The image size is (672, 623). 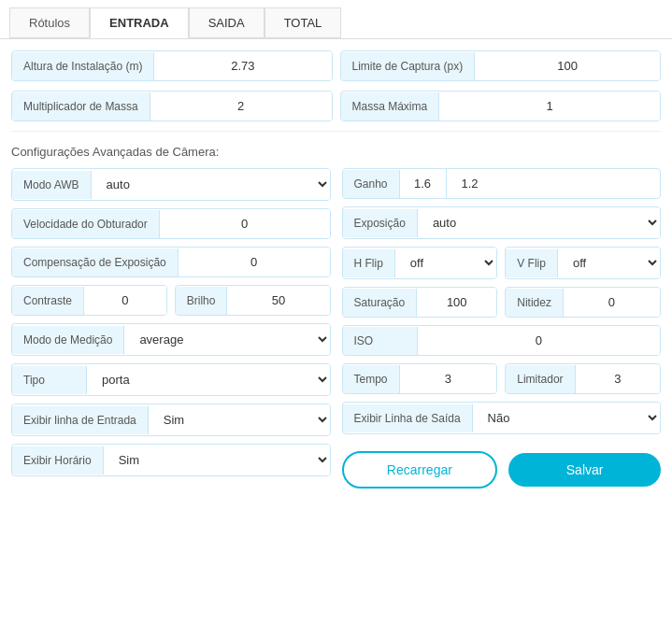 I want to click on limite-captura-value: 100, so click(x=567, y=65).